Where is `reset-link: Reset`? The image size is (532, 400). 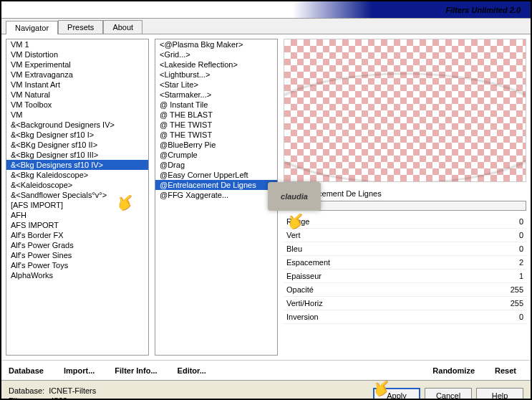
reset-link: Reset is located at coordinates (506, 371).